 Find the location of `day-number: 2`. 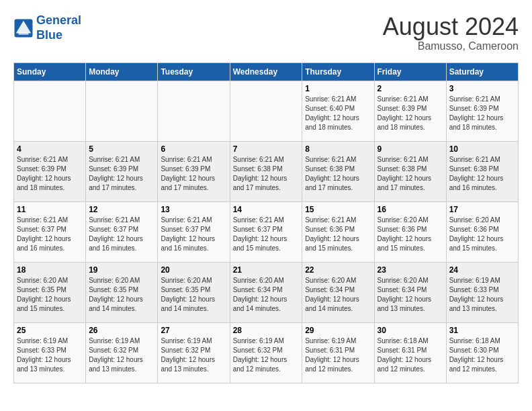

day-number: 2 is located at coordinates (410, 89).